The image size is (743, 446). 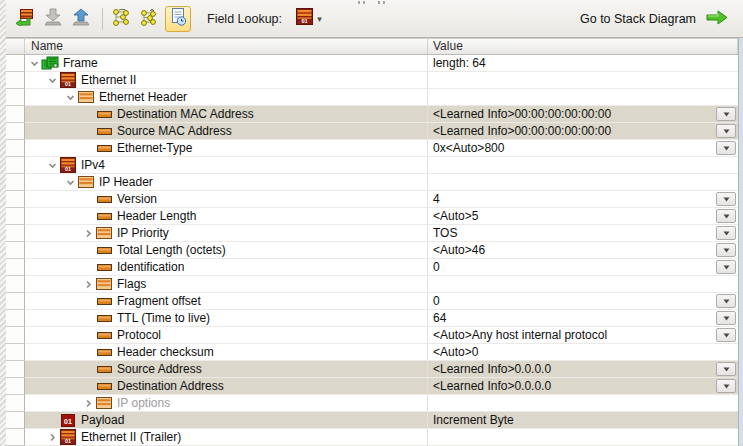 What do you see at coordinates (583, 234) in the screenshot?
I see `row-value-cell: TOS` at bounding box center [583, 234].